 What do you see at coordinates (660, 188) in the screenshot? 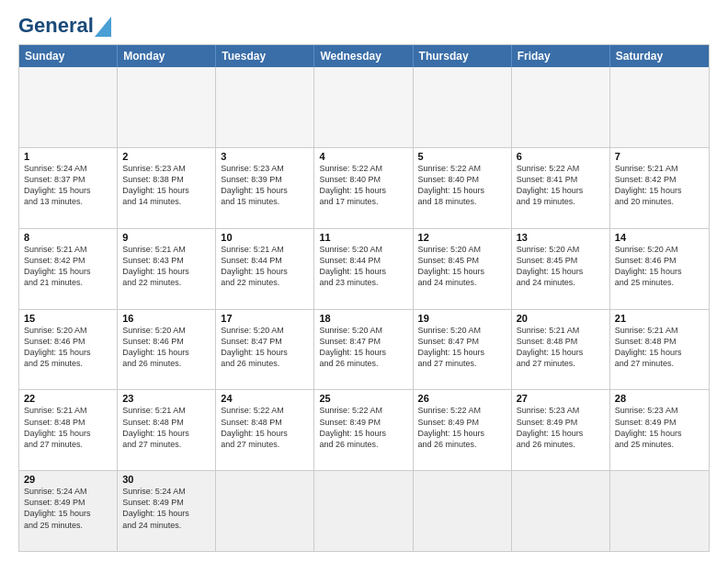
I see `calendar-cell-7: 7Sunrise: 5:21 AMSunset: 8:42 PMDaylight…` at bounding box center [660, 188].